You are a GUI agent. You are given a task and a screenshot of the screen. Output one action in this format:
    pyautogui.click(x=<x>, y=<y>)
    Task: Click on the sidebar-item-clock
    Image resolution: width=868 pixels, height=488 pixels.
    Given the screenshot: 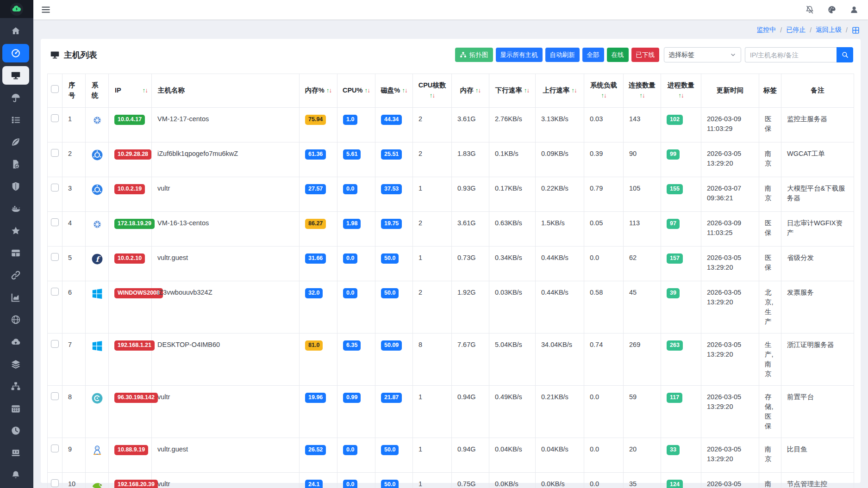 What is the action you would take?
    pyautogui.click(x=16, y=431)
    